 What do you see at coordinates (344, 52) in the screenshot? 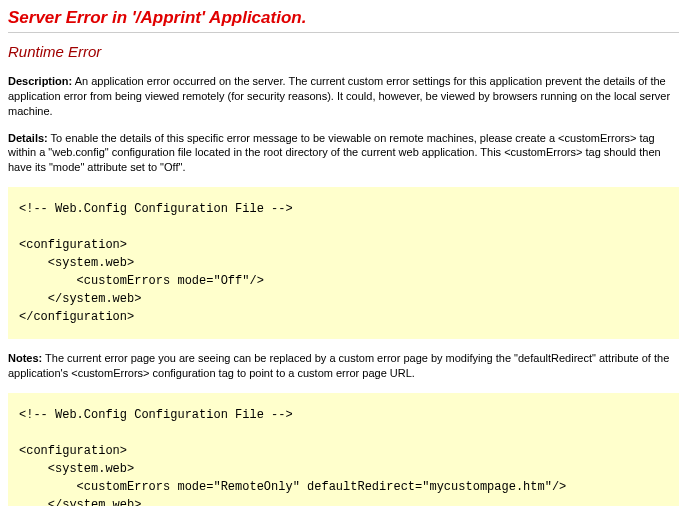
I see `error-type-heading: Runtime Error` at bounding box center [344, 52].